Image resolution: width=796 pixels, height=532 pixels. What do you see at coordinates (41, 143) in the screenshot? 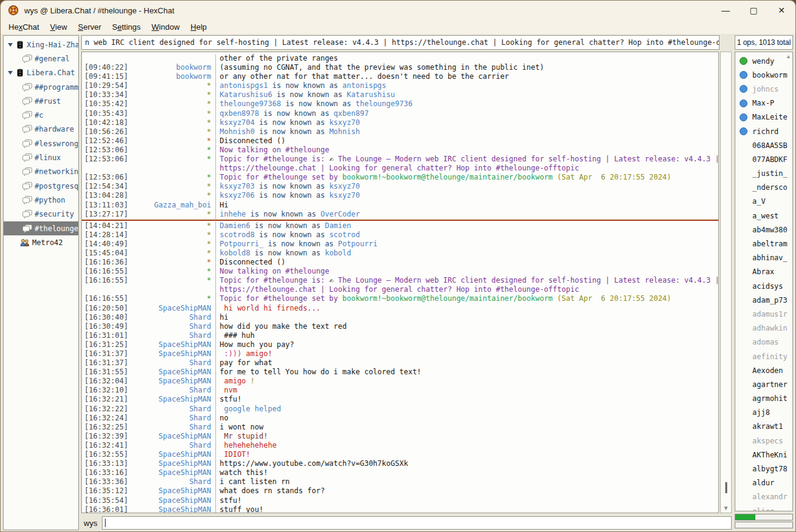
I see `tree-item--lesswrong: #lesswrong` at bounding box center [41, 143].